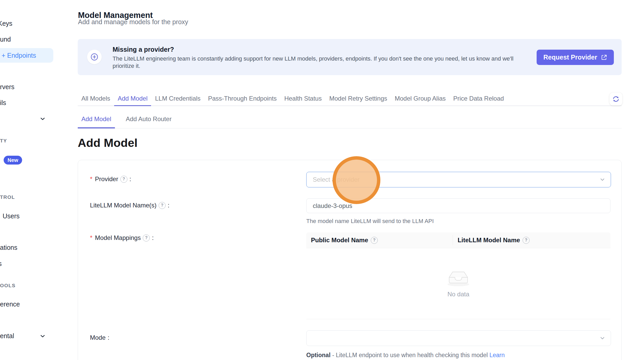  Describe the element at coordinates (8, 197) in the screenshot. I see `sidebar-section-access-control: TROL` at that location.